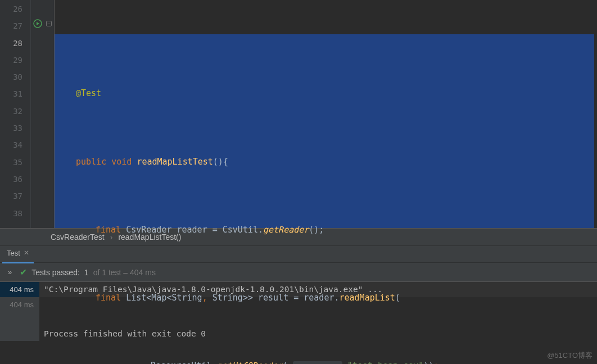  Describe the element at coordinates (20, 319) in the screenshot. I see `test-duration-2: 404 ms` at that location.